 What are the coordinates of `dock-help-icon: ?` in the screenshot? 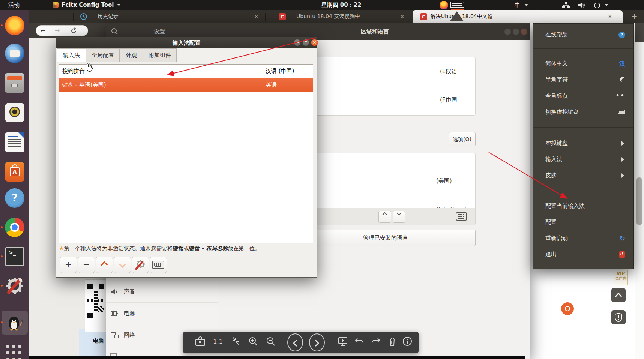 It's located at (15, 198).